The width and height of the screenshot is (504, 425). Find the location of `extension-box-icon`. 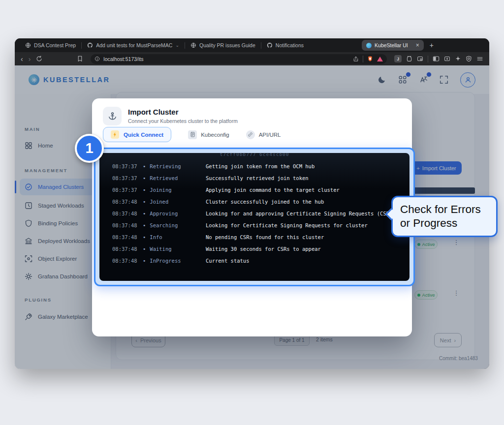

extension-box-icon is located at coordinates (420, 59).